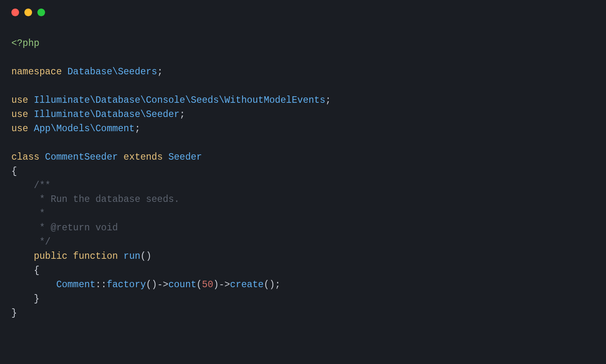 The height and width of the screenshot is (364, 606). What do you see at coordinates (42, 242) in the screenshot?
I see `docblock-line: */` at bounding box center [42, 242].